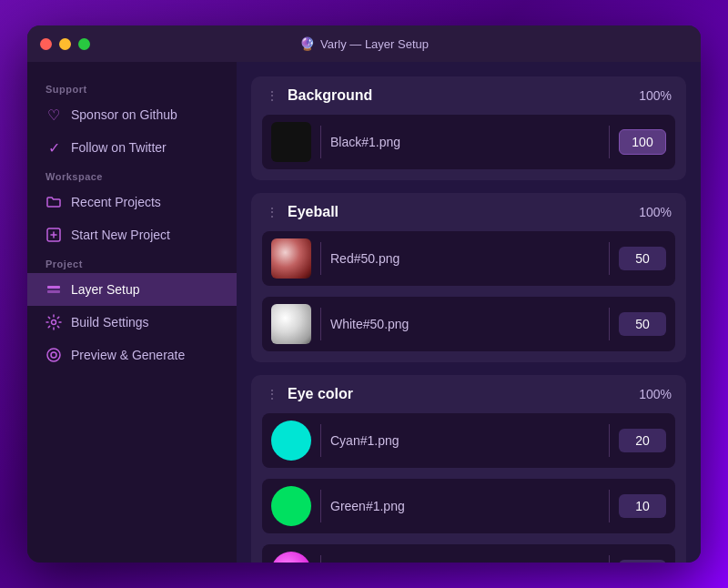  Describe the element at coordinates (54, 322) in the screenshot. I see `gear-icon` at that location.